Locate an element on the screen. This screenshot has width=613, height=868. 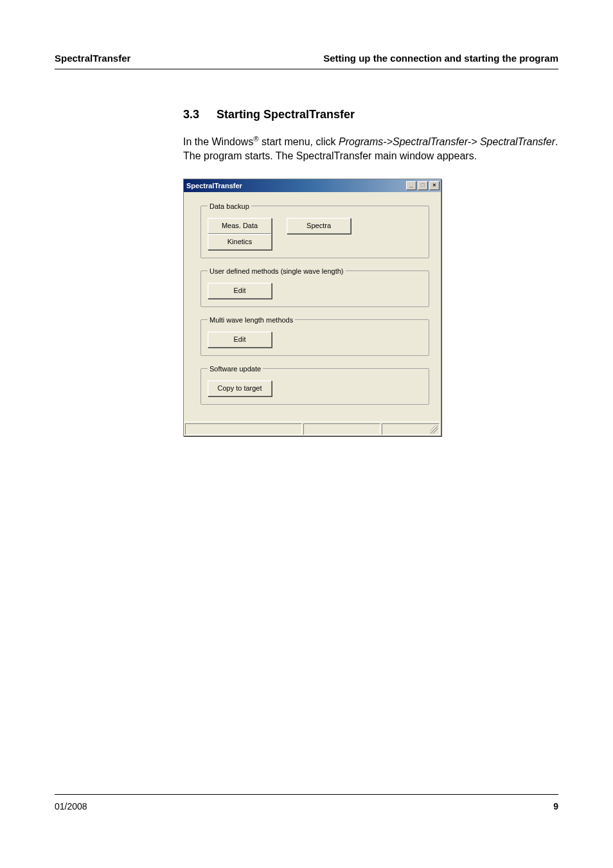
minimize-icon: _ is located at coordinates (411, 185).